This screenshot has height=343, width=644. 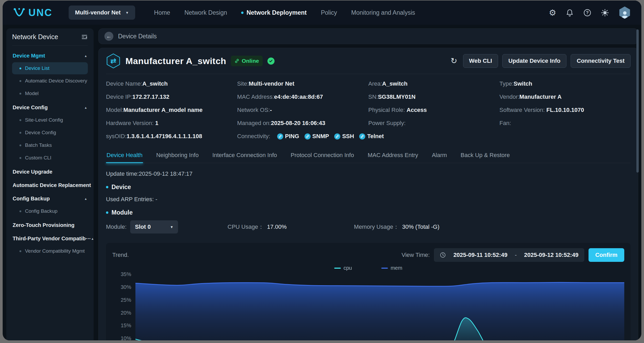 I want to click on site-selector-dropdown: Multi-vendor Net ▼, so click(x=102, y=13).